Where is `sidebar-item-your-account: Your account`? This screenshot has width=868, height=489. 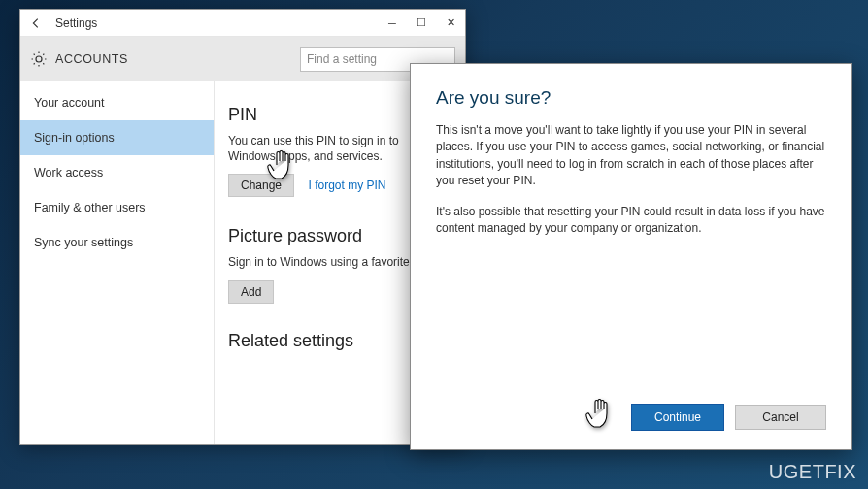
sidebar-item-your-account: Your account is located at coordinates (117, 103).